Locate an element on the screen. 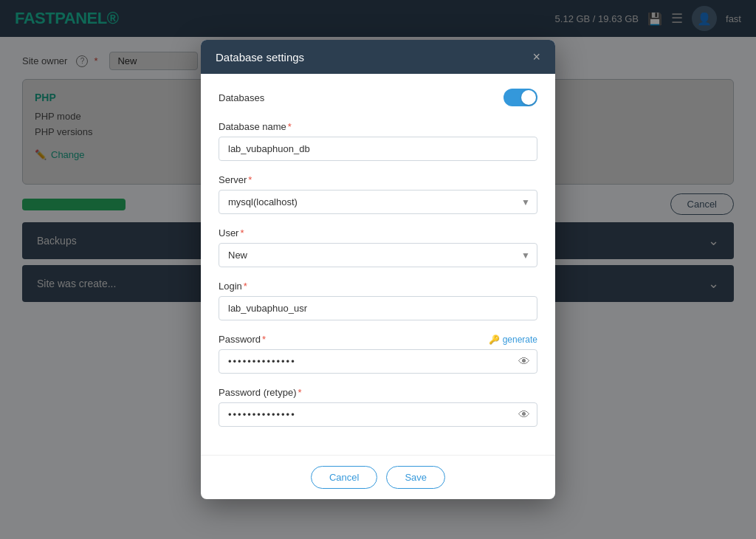 The width and height of the screenshot is (756, 539). server-select-wrapper: mysql(localhost) mysql(remote) ▼ is located at coordinates (378, 202).